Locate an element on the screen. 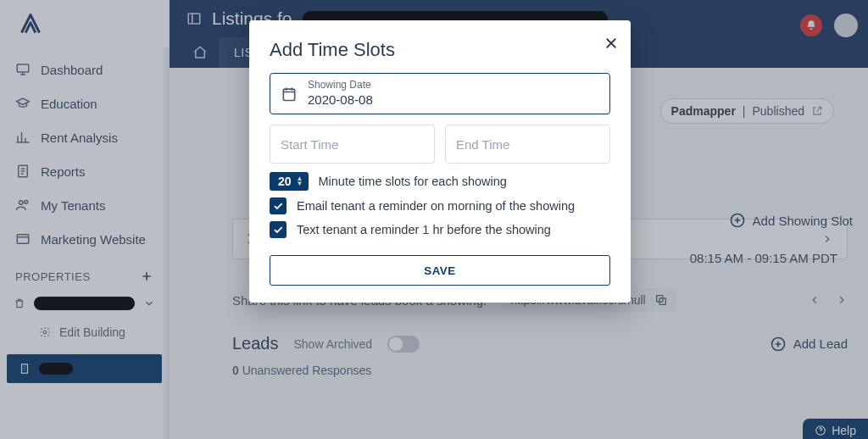 The image size is (868, 439). start-time-input: Start Time is located at coordinates (353, 144).